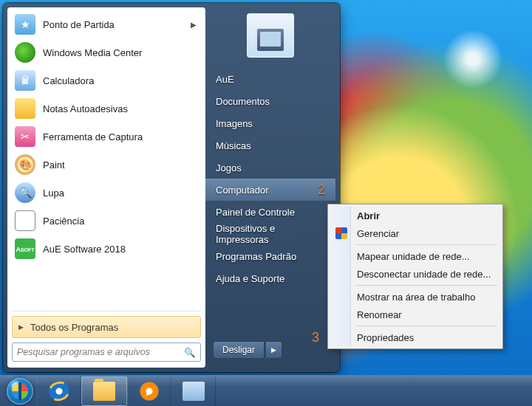 This screenshot has width=532, height=406. I want to click on ctx-label: Mostrar na área de trabalho, so click(416, 297).